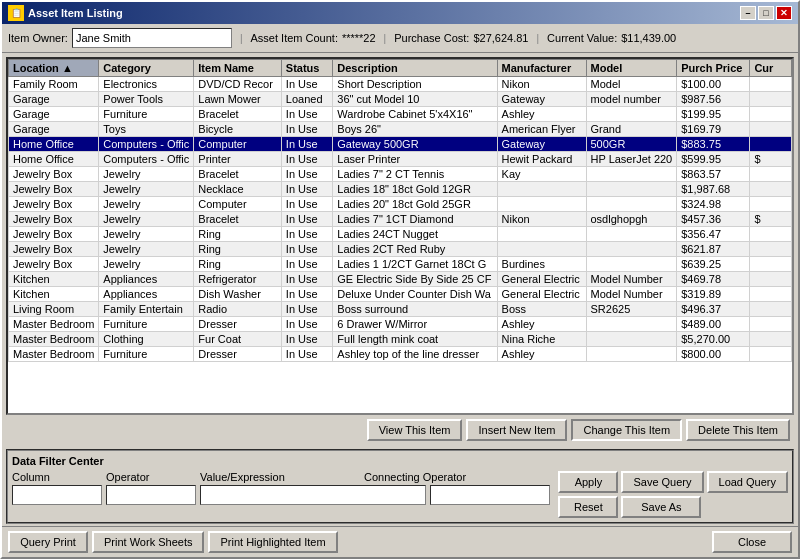 The width and height of the screenshot is (800, 559). What do you see at coordinates (238, 114) in the screenshot?
I see `table-cell: Bracelet` at bounding box center [238, 114].